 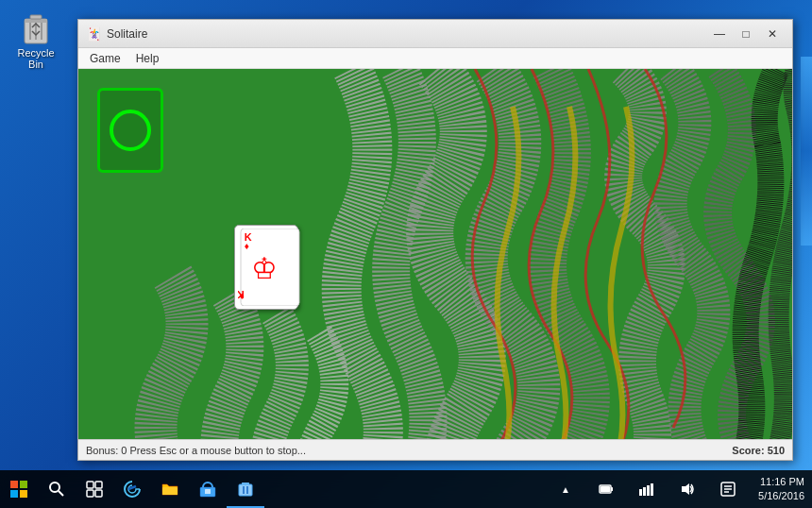 What do you see at coordinates (57, 489) in the screenshot?
I see `search-taskbar-button` at bounding box center [57, 489].